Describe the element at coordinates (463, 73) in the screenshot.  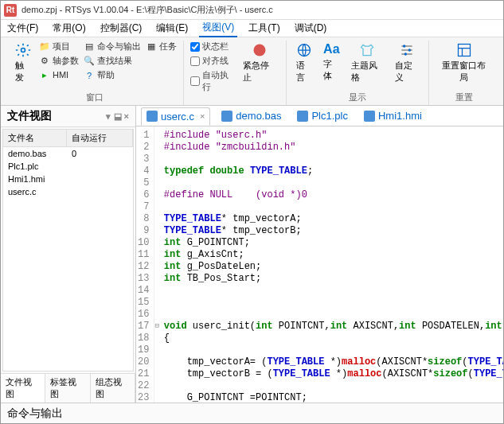
I see `ribbon-group-reset: 重置窗口布局 重置` at that location.